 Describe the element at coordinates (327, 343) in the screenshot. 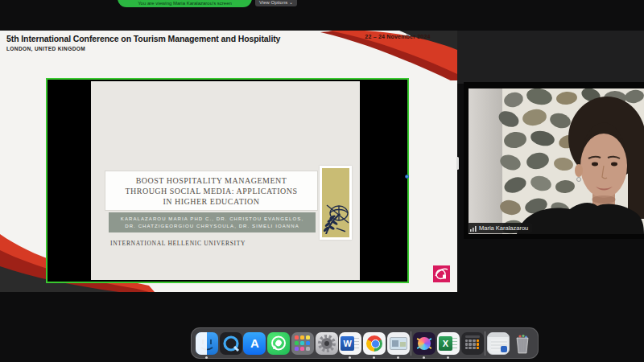

I see `gear-icon` at that location.